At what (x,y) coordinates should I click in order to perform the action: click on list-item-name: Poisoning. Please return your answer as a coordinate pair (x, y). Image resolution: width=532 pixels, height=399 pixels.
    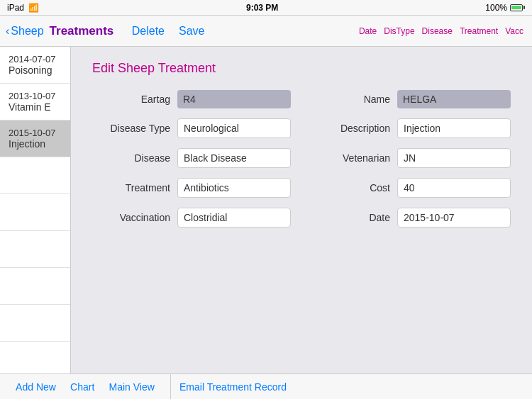
    Looking at the image, I should click on (35, 70).